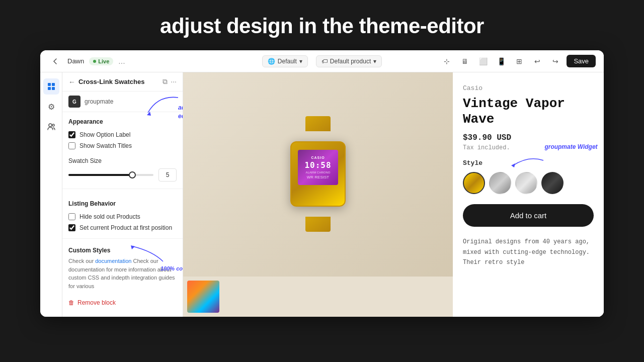  Describe the element at coordinates (168, 175) in the screenshot. I see `swatch-size-value: 5` at that location.